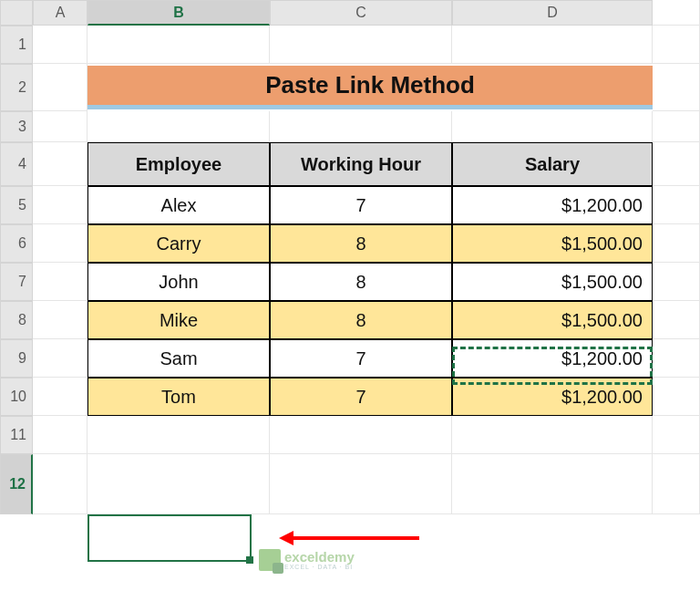  Describe the element at coordinates (270, 560) in the screenshot. I see `exceldemy-icon` at that location.